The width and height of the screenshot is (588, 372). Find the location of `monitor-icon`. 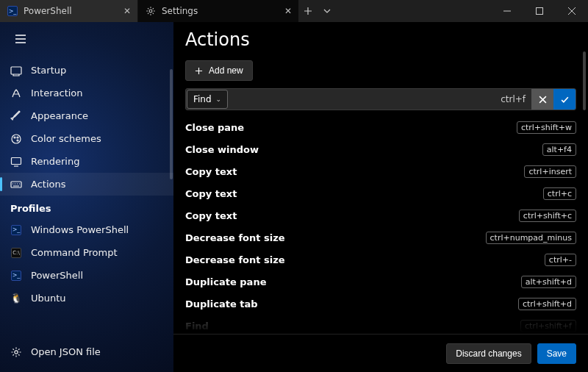

monitor-icon is located at coordinates (16, 162).